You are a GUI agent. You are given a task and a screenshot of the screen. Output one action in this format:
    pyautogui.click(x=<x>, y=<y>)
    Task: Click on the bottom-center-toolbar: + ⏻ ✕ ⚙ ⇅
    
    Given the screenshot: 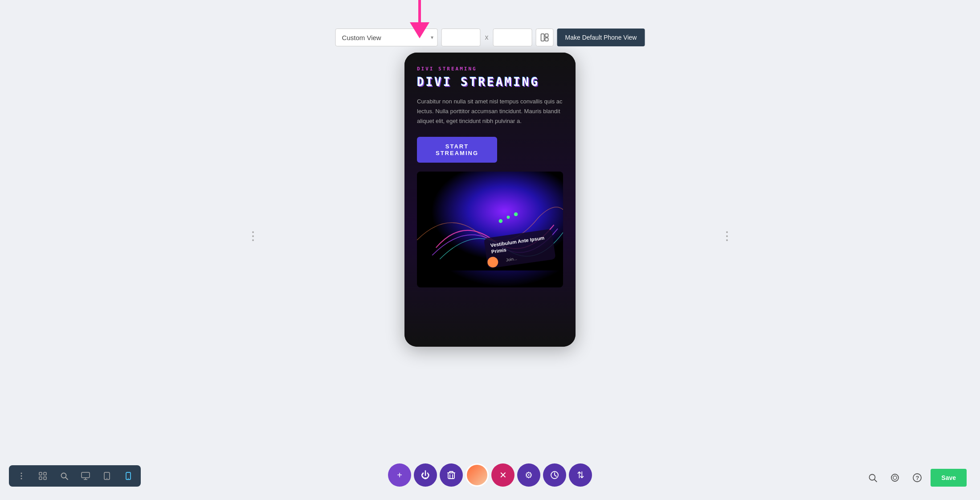 What is the action you would take?
    pyautogui.click(x=490, y=475)
    